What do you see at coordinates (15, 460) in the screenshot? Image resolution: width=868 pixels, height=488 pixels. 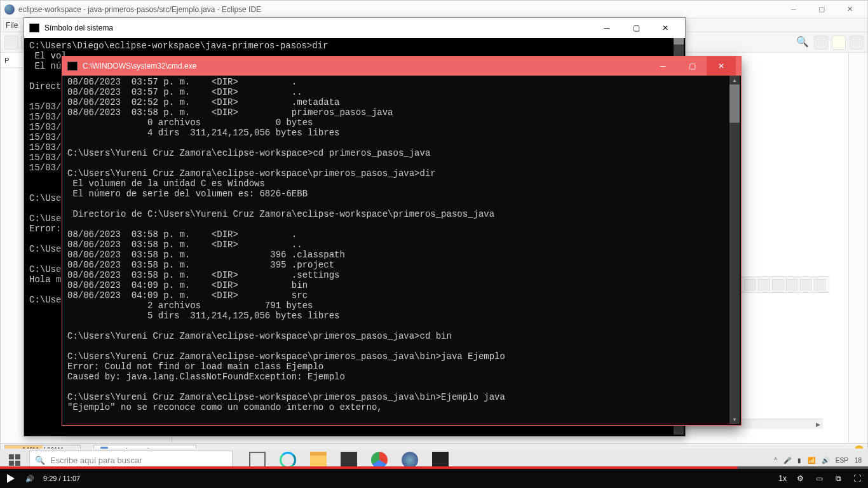 I see `windows-icon` at bounding box center [15, 460].